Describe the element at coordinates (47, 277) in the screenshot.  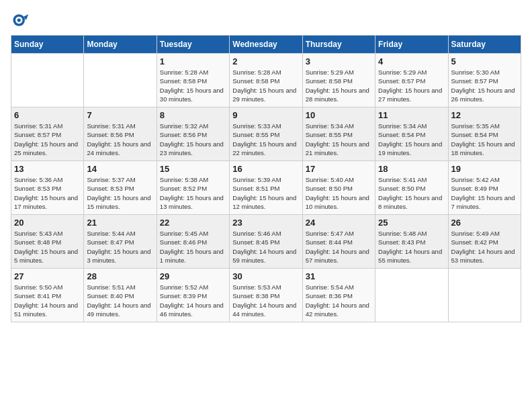
I see `day-number: 27` at that location.